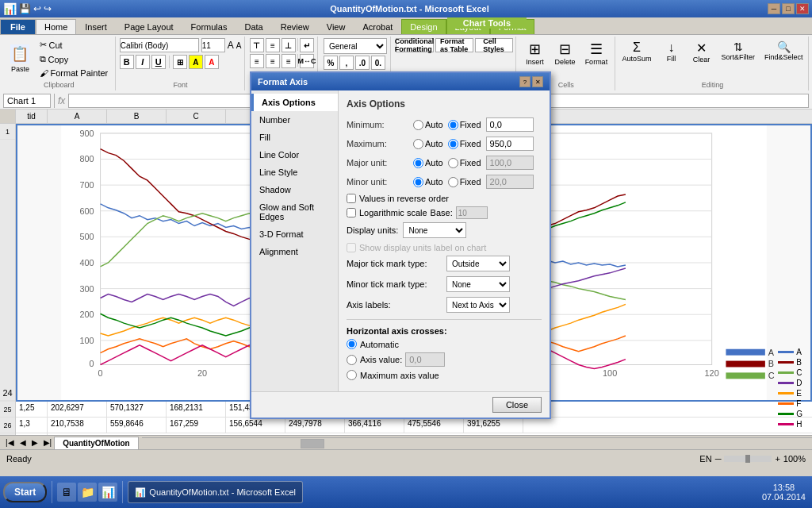  What do you see at coordinates (352, 360) in the screenshot?
I see `axis-value-cross-radio` at bounding box center [352, 360].